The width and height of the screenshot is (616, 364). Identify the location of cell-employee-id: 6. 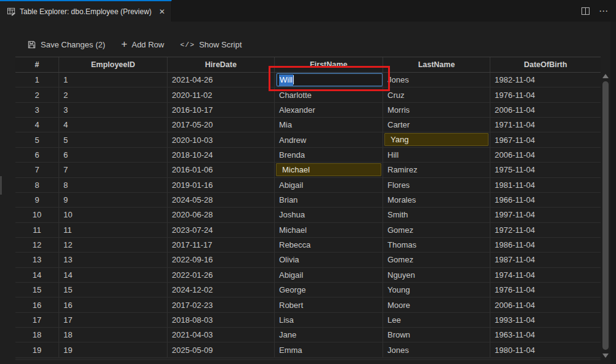
(113, 155).